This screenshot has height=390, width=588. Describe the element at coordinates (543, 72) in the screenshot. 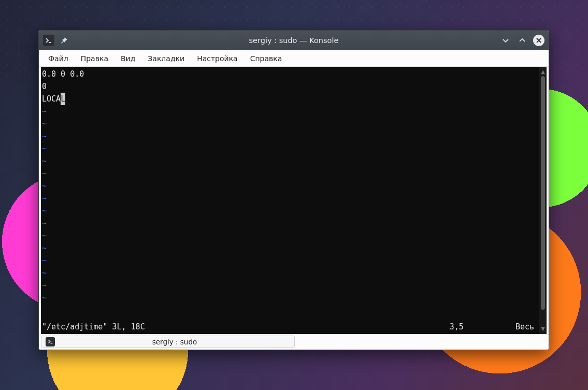

I see `scrollbar-up-icon: ▲` at that location.